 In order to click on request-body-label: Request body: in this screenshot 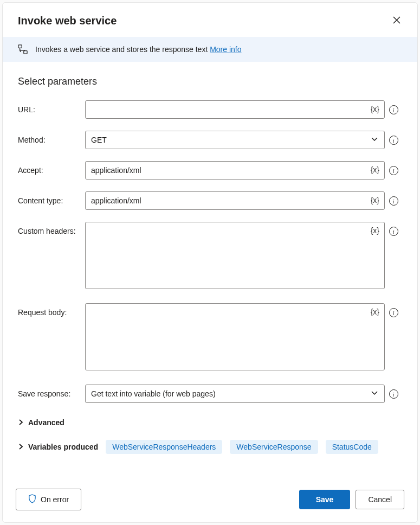, I will do `click(51, 310)`.